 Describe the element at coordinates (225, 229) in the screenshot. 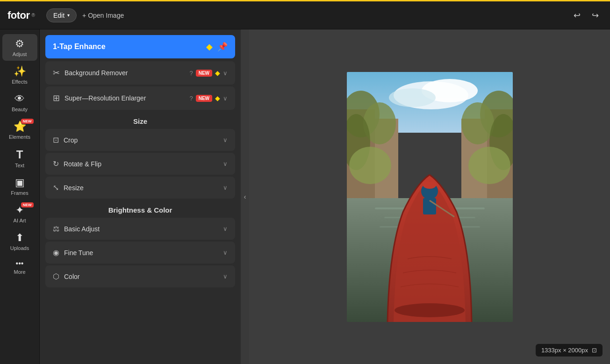

I see `basic-adjust-chevron: ∨` at that location.